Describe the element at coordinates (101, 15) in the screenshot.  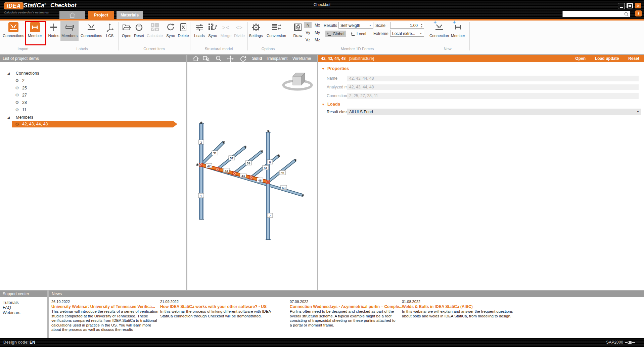
I see `tab-project: Project` at that location.